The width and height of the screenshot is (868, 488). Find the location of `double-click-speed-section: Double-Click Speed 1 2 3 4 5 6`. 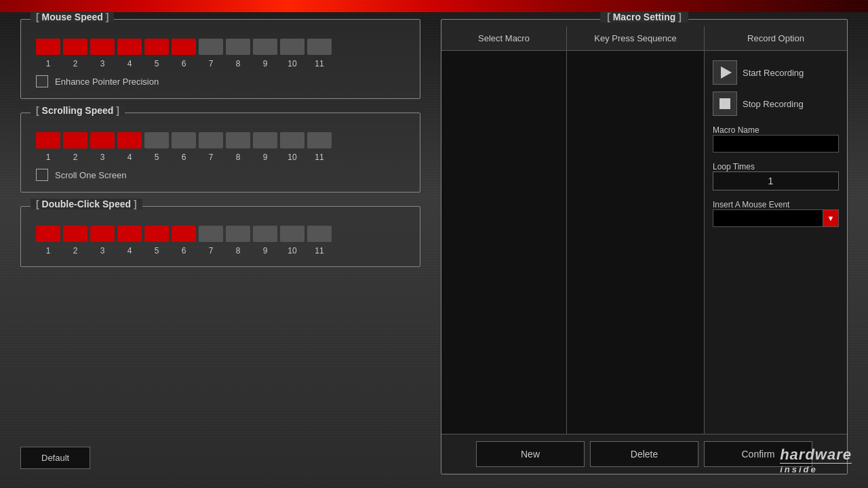

double-click-speed-section: Double-Click Speed 1 2 3 4 5 6 is located at coordinates (220, 237).